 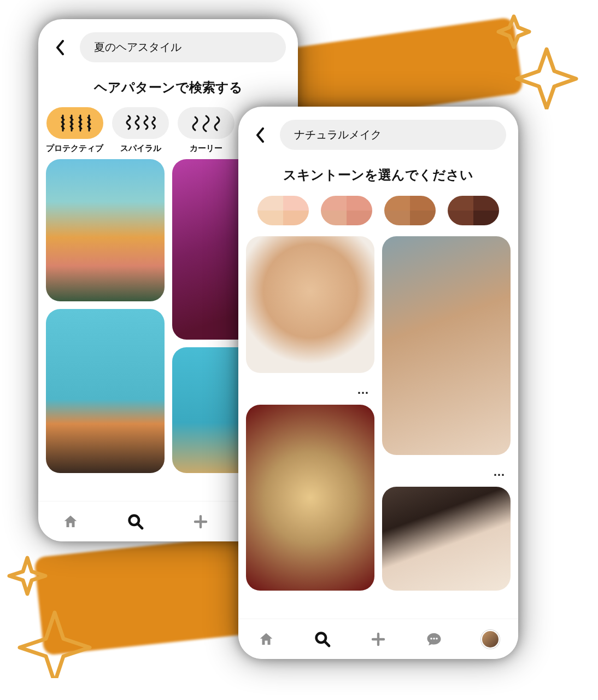 I want to click on skintone-section-title: スキントーンを選んでください, so click(x=378, y=175).